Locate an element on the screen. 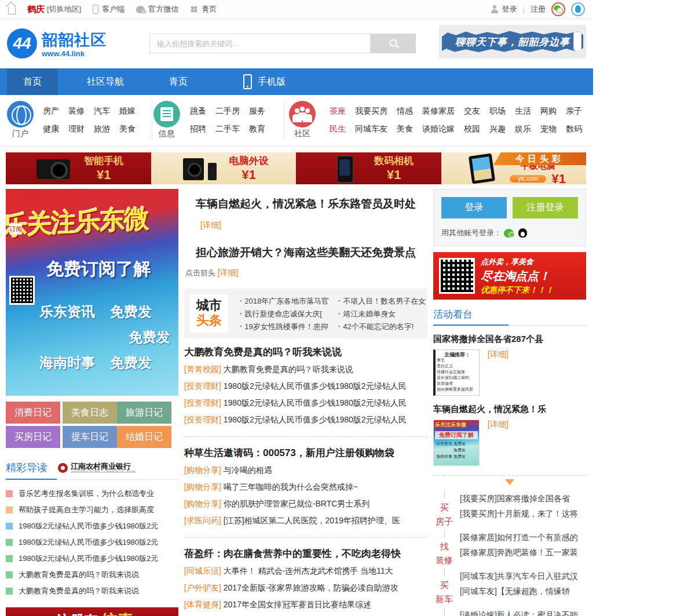  category-link: 同城车友 is located at coordinates (371, 129).